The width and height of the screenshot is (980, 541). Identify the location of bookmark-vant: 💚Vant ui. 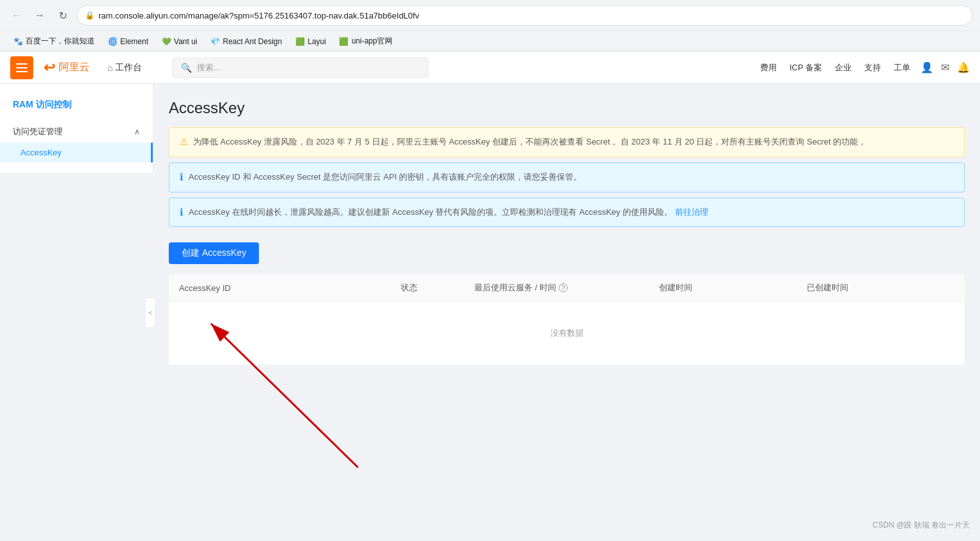
(179, 42).